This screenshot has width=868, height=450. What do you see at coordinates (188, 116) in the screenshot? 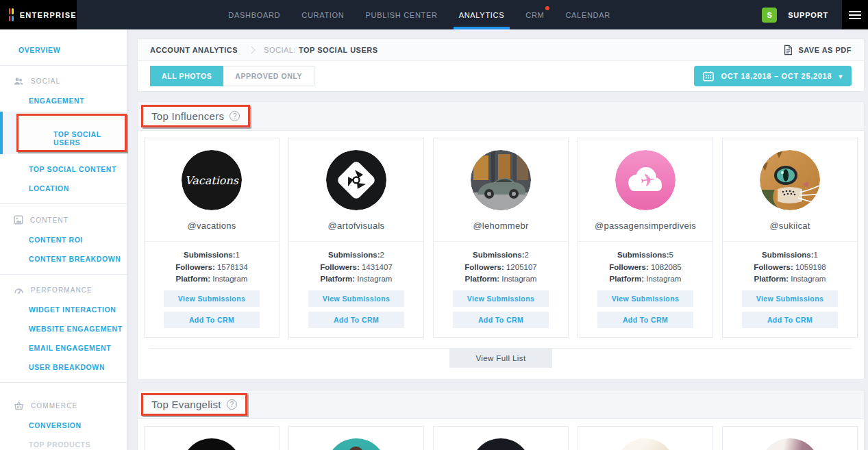
I see `section-title: Top Influencers` at bounding box center [188, 116].